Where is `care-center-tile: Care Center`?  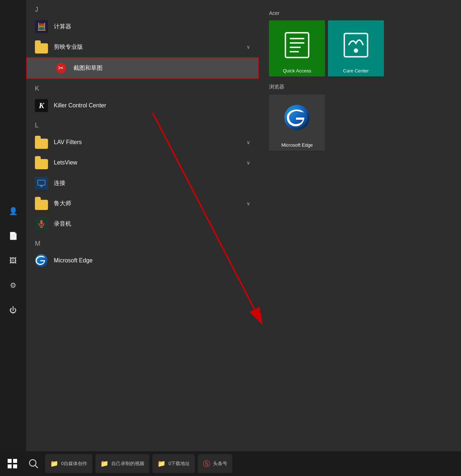 care-center-tile: Care Center is located at coordinates (356, 48).